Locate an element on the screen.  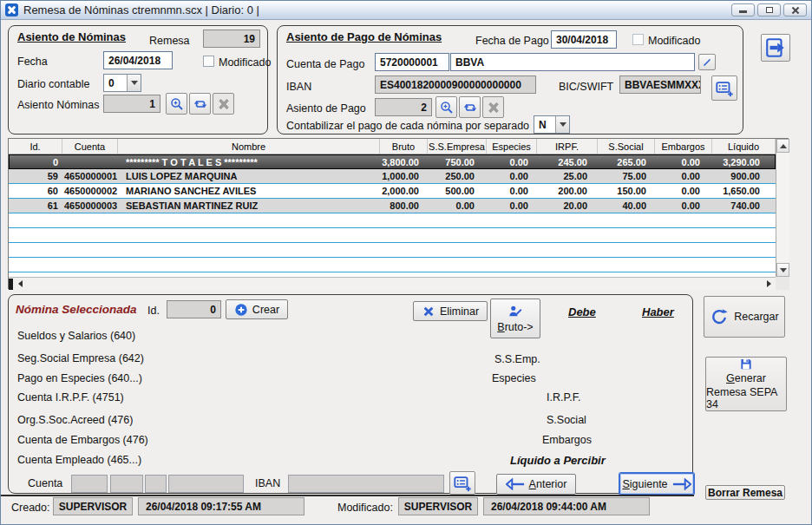
delete-asiento-pago-button is located at coordinates (493, 108).